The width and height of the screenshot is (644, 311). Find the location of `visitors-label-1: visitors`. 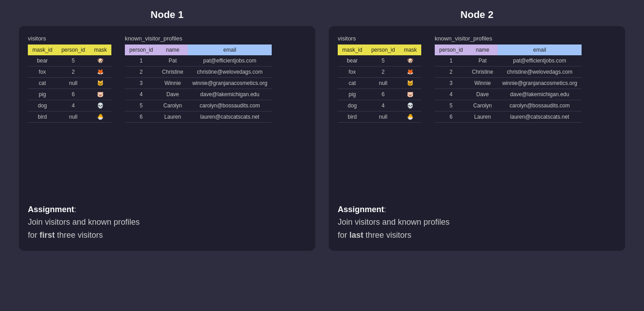

visitors-label-1: visitors is located at coordinates (70, 39).